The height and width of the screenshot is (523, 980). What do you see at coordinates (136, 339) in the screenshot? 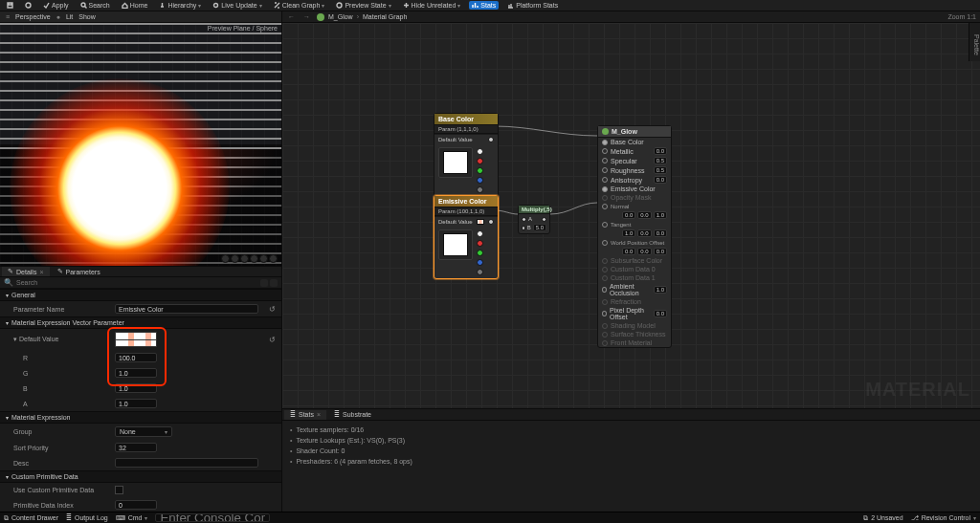
I see `color-swatch` at bounding box center [136, 339].